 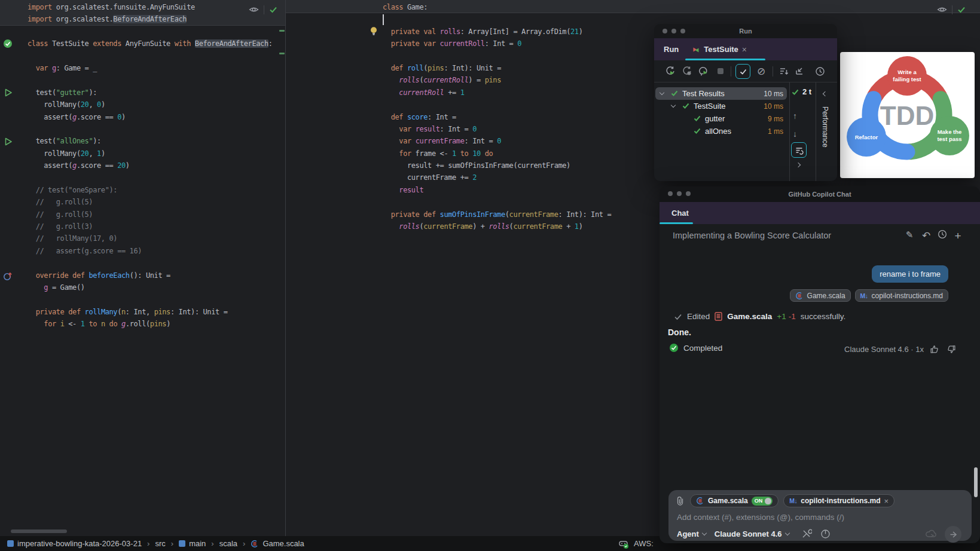 I want to click on code-line: // assert(g.score == 16), so click(x=157, y=251).